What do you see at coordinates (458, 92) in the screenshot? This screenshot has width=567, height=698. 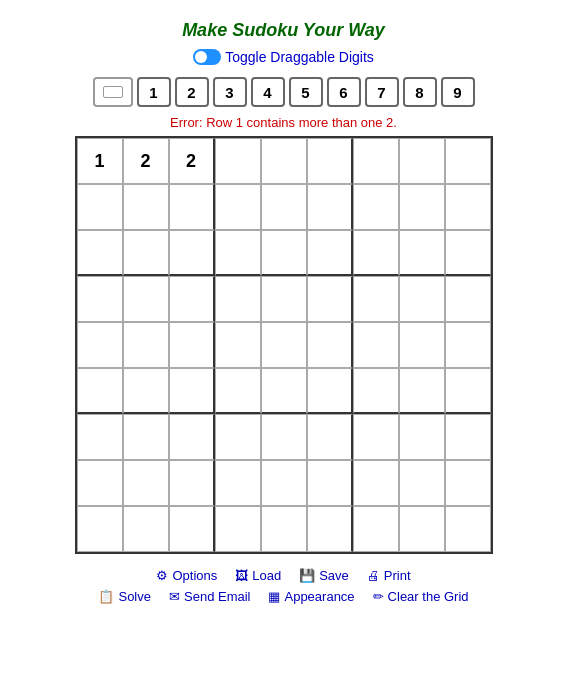 I see `digit-9: 9` at bounding box center [458, 92].